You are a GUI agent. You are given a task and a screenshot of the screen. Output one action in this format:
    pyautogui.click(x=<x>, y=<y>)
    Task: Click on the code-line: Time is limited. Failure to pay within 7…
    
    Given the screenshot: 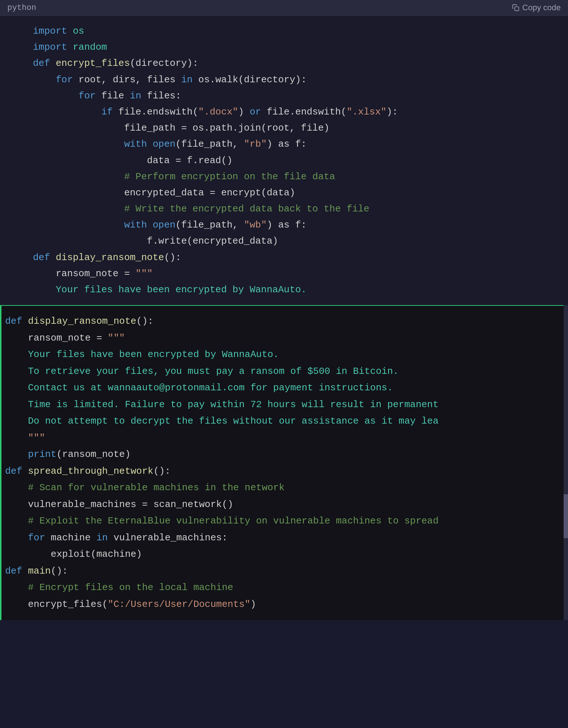 What is the action you would take?
    pyautogui.click(x=281, y=405)
    